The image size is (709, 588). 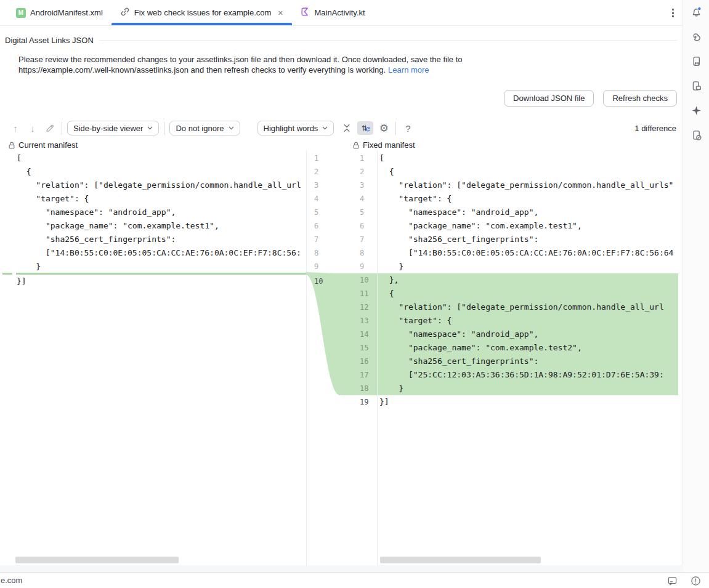 I want to click on previous-difference-icon: ↑, so click(x=15, y=128).